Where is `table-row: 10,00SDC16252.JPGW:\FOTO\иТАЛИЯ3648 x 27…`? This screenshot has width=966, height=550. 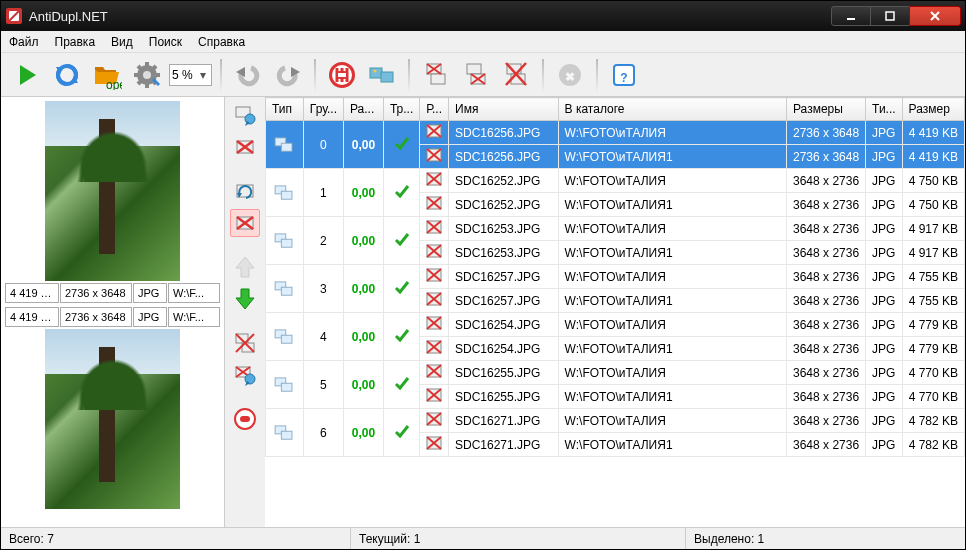
table-row: 10,00SDC16252.JPGW:\FOTO\иТАЛИЯ3648 x 27… is located at coordinates (616, 181).